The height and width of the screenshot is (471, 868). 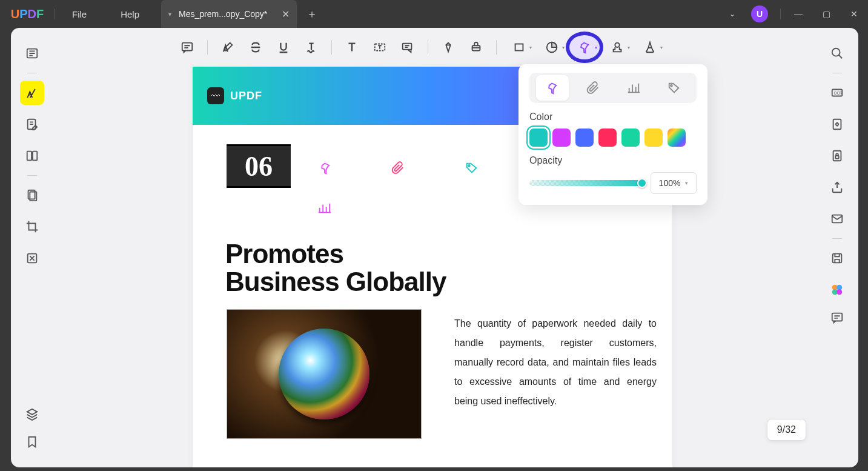 I want to click on organize-pages-icon, so click(x=32, y=156).